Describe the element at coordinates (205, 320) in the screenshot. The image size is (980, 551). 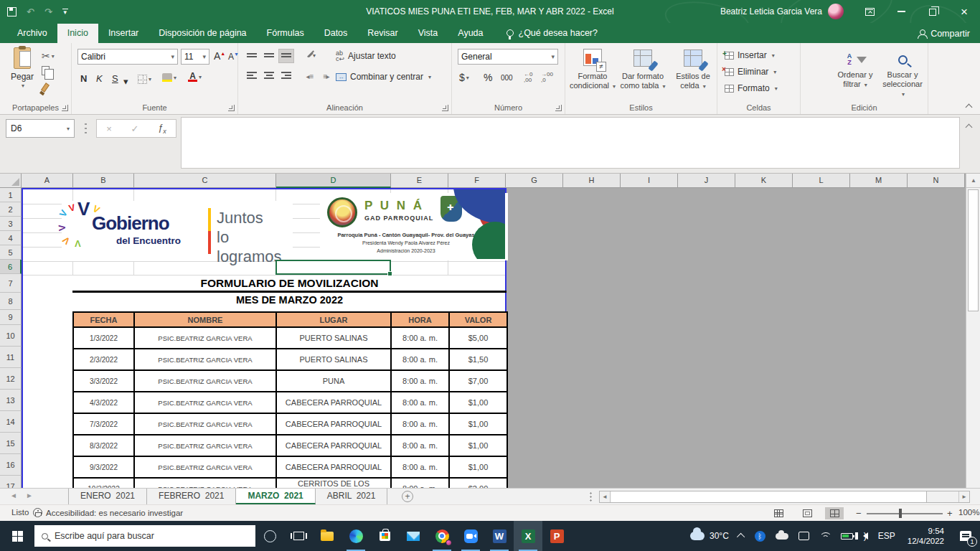
I see `table-header-nombre: NOMBRE` at that location.